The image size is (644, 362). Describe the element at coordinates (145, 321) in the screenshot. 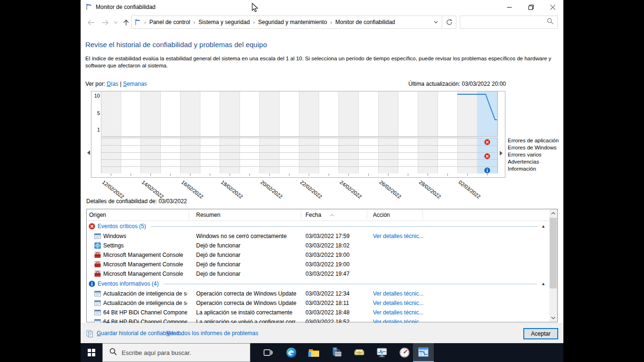

I see `cell-origen: 64 Bit HP BiDi Channel Compone...` at that location.